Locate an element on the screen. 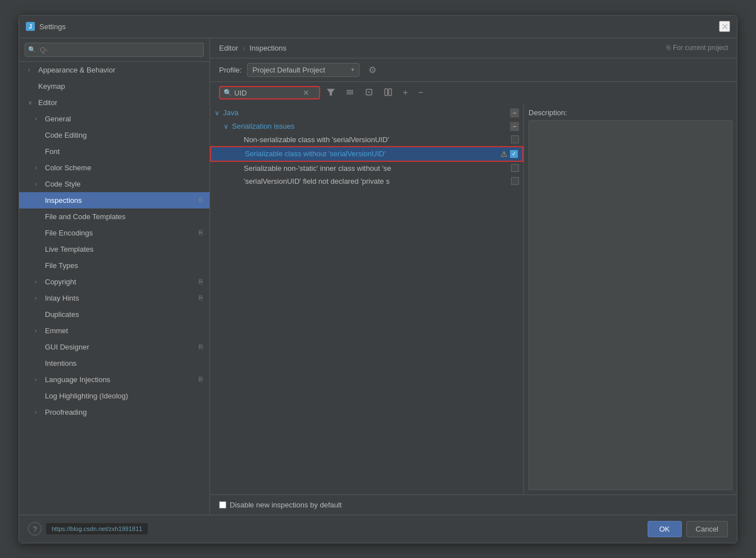 The height and width of the screenshot is (558, 756). sidebar-item-live-templates: Live Templates is located at coordinates (115, 249).